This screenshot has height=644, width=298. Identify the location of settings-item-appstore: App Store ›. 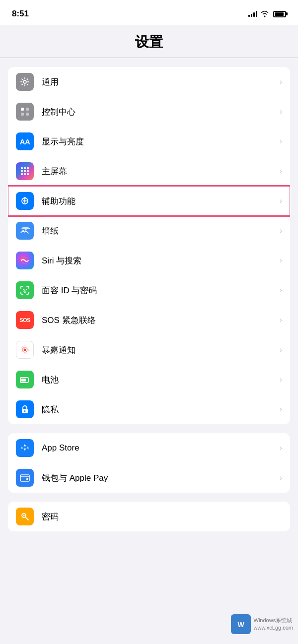
(149, 448).